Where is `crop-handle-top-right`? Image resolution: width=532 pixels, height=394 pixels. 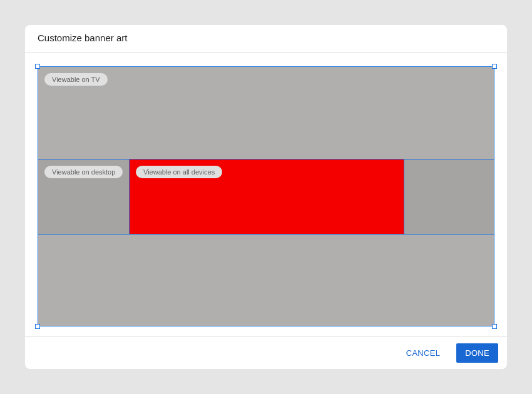
crop-handle-top-right is located at coordinates (494, 66).